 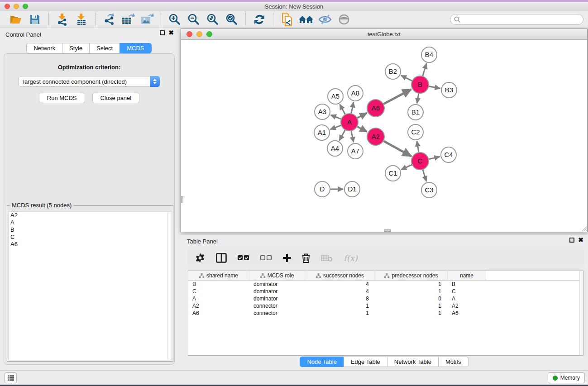 What do you see at coordinates (420, 161) in the screenshot?
I see `graph-node-C: C` at bounding box center [420, 161].